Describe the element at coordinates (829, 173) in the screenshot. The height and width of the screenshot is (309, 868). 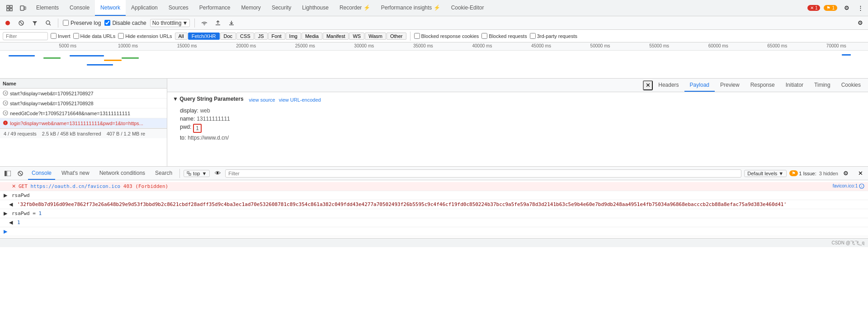
I see `hidden-count: 3 hidden` at that location.